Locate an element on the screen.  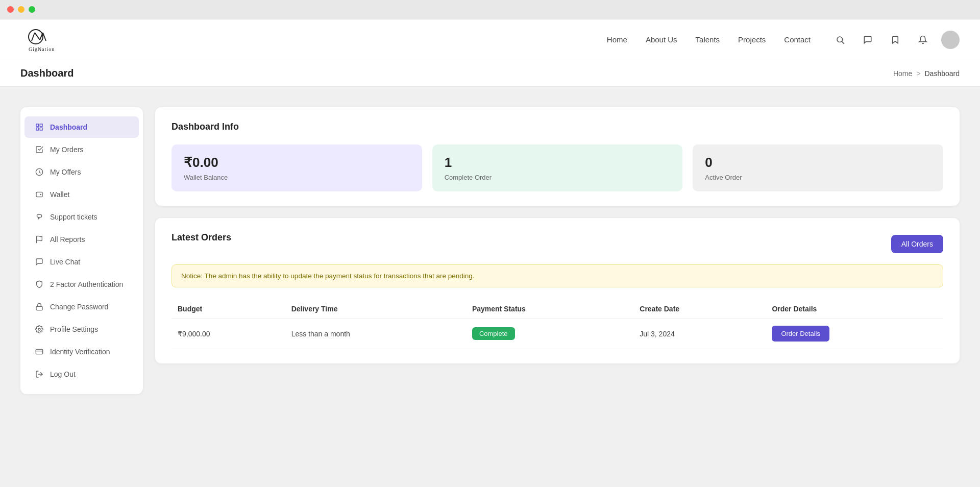
support-icon is located at coordinates (39, 217).